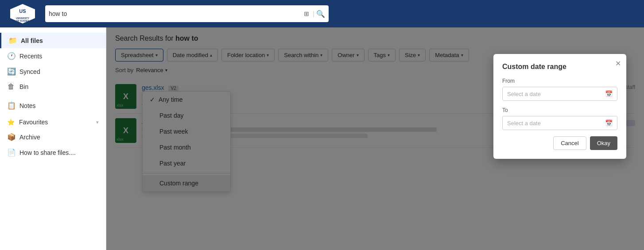 This screenshot has height=250, width=644. What do you see at coordinates (322, 14) in the screenshot?
I see `header: US UNIVERSITY OF SUSSEX ⊞ | 🔍` at bounding box center [322, 14].